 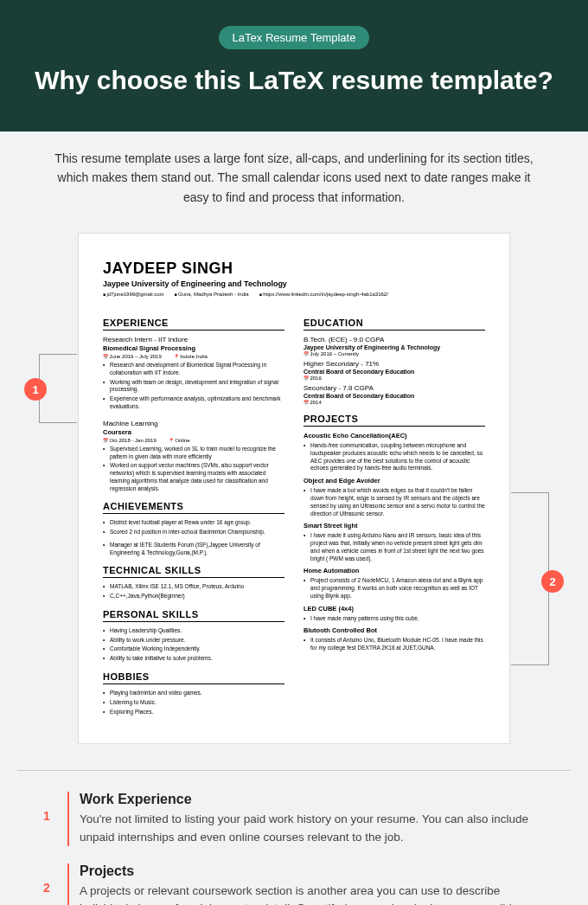 I want to click on bullet: It consists of Arduino Uno, Bluetooth Mo…, so click(x=394, y=645).